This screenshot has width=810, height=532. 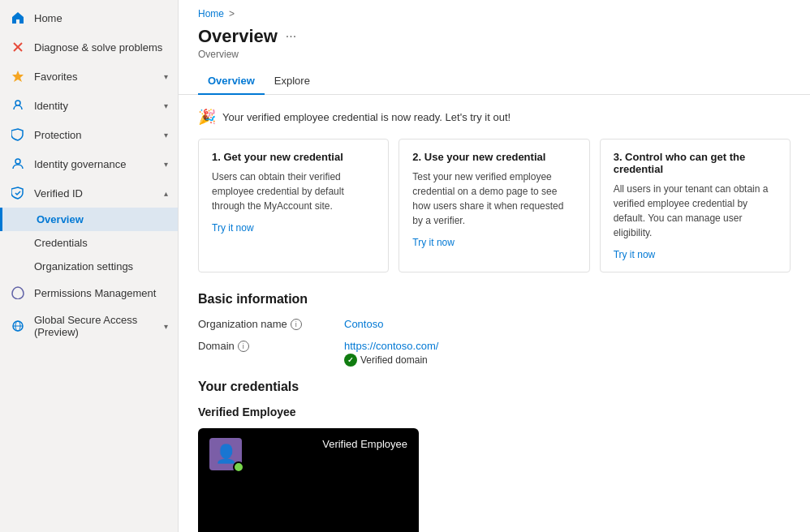 What do you see at coordinates (351, 360) in the screenshot?
I see `verified-check-icon` at bounding box center [351, 360].